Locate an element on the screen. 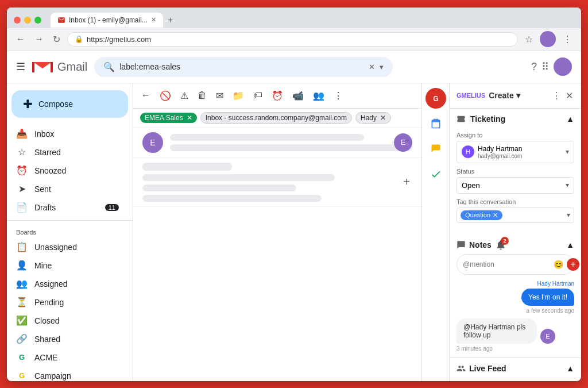 The height and width of the screenshot is (388, 588). bookmark-button: ☆ is located at coordinates (529, 39).